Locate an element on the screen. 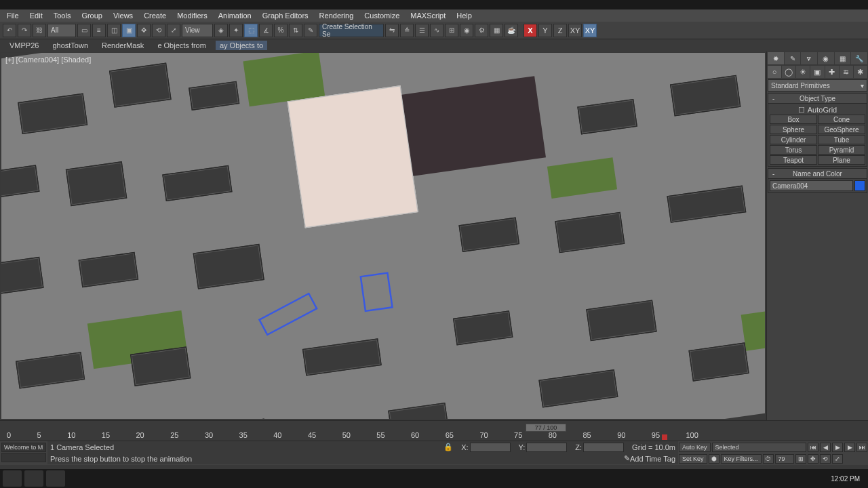 The height and width of the screenshot is (488, 868). rotate-icon: ⟲ is located at coordinates (159, 30).